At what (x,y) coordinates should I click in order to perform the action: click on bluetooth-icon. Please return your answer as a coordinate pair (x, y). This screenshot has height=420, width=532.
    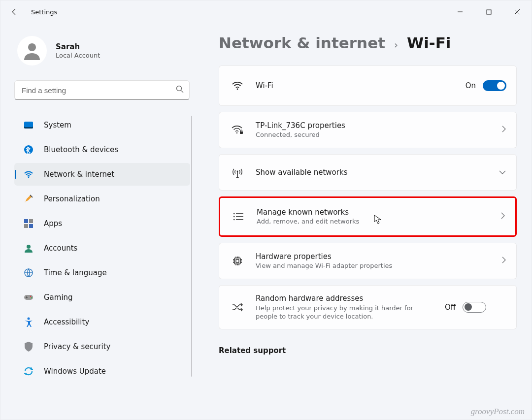
    Looking at the image, I should click on (29, 150).